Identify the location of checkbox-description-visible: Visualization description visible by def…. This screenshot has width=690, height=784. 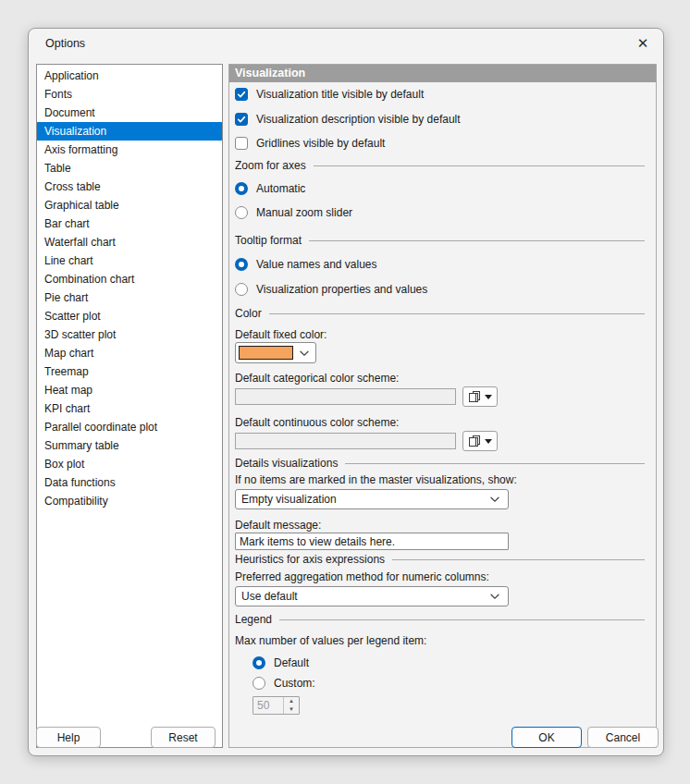
(348, 119).